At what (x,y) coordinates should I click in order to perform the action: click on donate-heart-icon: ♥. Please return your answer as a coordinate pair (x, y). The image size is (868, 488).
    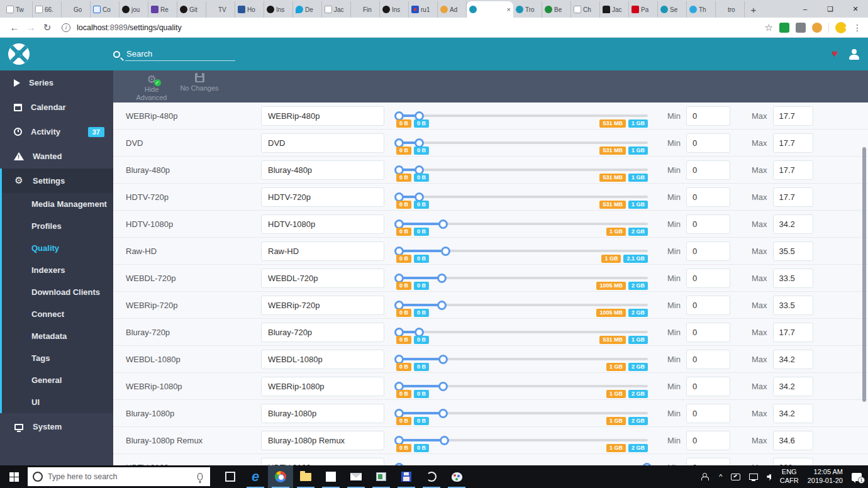
    Looking at the image, I should click on (835, 54).